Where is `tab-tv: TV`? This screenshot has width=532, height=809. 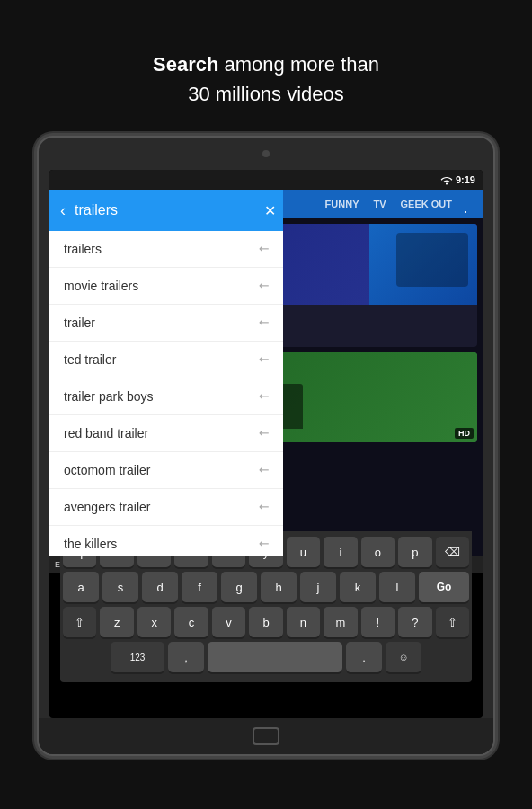 tab-tv: TV is located at coordinates (379, 204).